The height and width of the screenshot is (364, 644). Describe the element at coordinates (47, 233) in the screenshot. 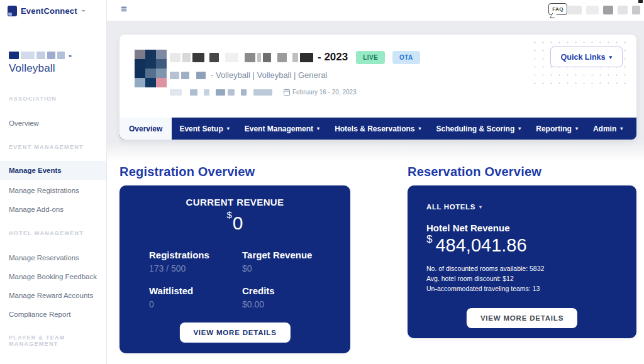

I see `sidebar-section-hotel-management: HOTEL MANAGEMENT` at that location.